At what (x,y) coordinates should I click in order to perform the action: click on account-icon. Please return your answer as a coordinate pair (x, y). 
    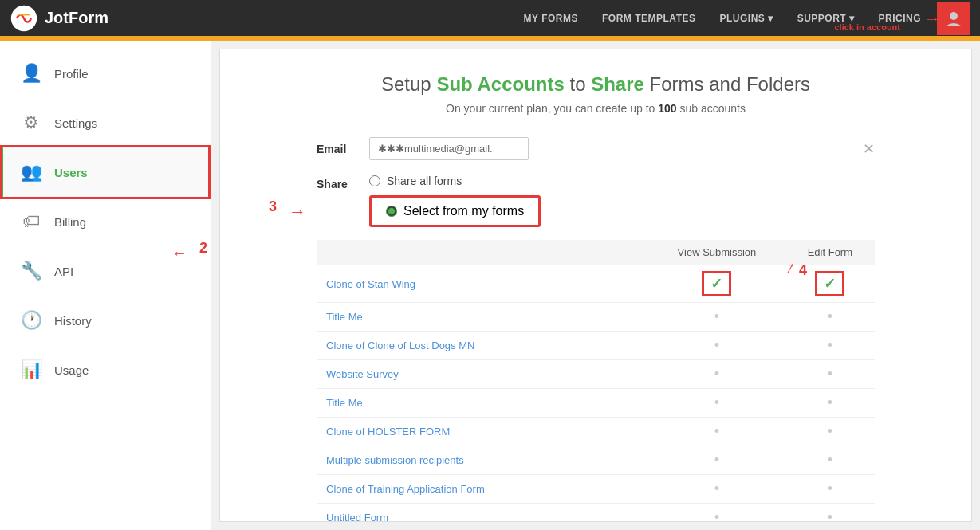
    Looking at the image, I should click on (954, 18).